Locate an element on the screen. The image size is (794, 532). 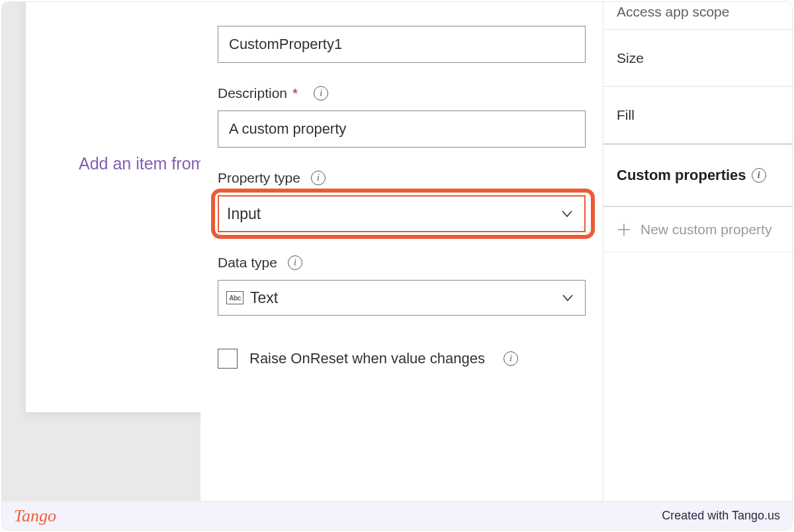
plus-icon is located at coordinates (624, 230).